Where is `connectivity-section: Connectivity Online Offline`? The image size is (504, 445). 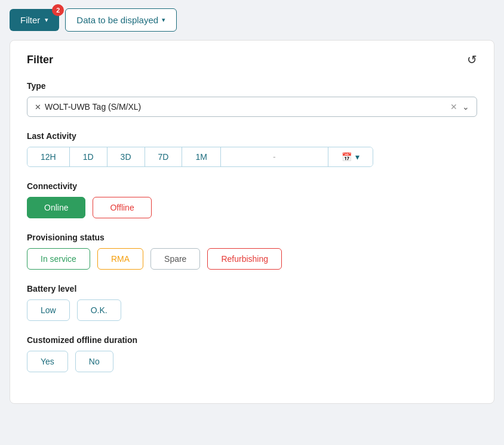
connectivity-section: Connectivity Online Offline is located at coordinates (252, 200).